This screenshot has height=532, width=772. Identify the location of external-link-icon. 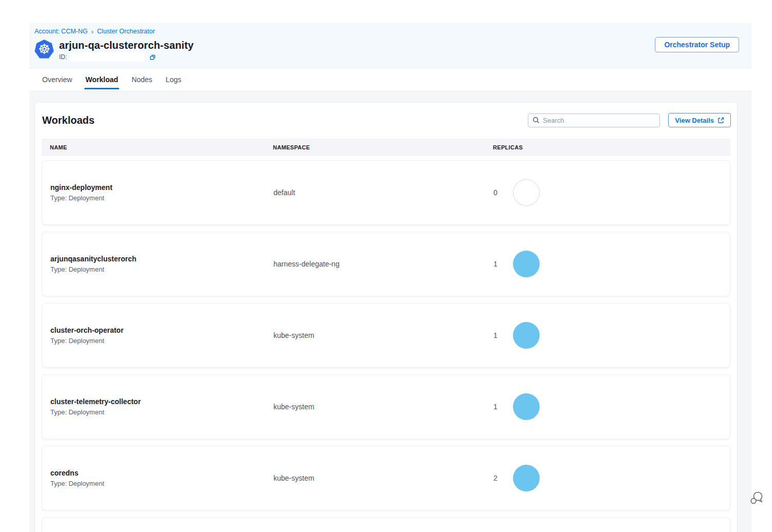
(721, 120).